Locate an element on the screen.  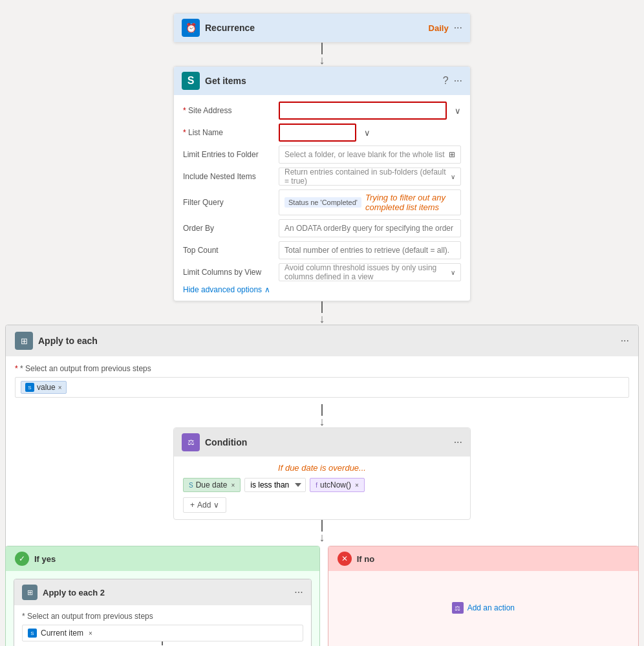
include-nested-row: Include Nested Items Return entries cont… is located at coordinates (322, 177).